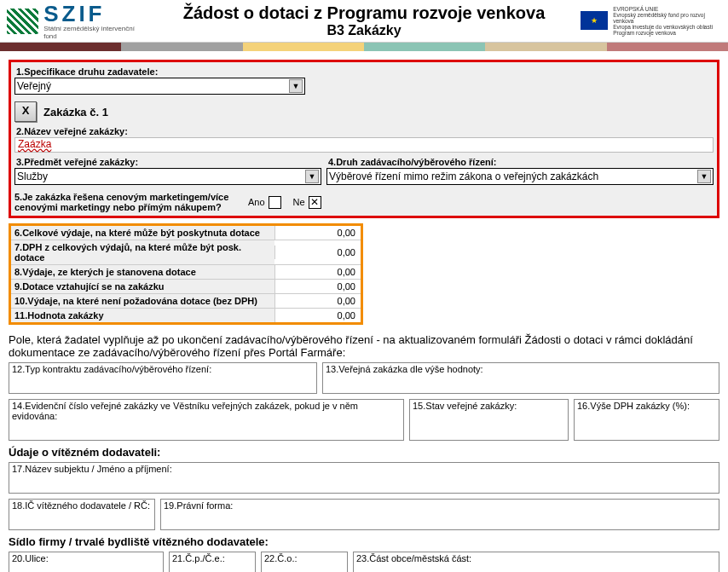  What do you see at coordinates (163, 384) in the screenshot?
I see `typ-kontraktu-input` at bounding box center [163, 384].